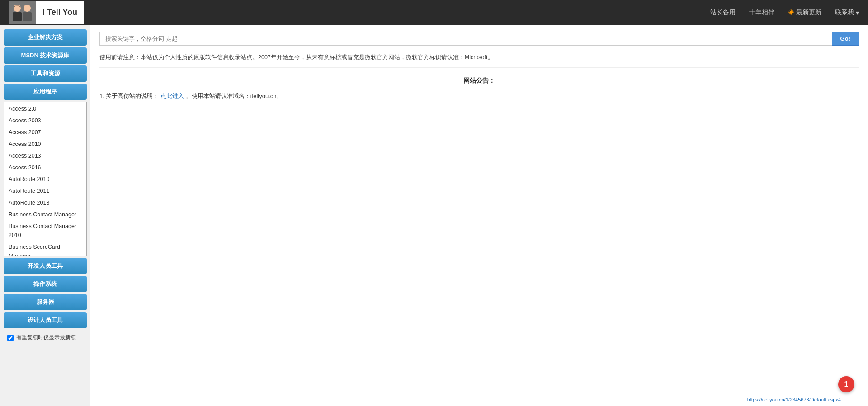 The image size is (868, 406). What do you see at coordinates (434, 13) in the screenshot?
I see `header: I Tell You 站长备用 十年相伴 ◈ 最新更新 联系我 ▾` at bounding box center [434, 13].